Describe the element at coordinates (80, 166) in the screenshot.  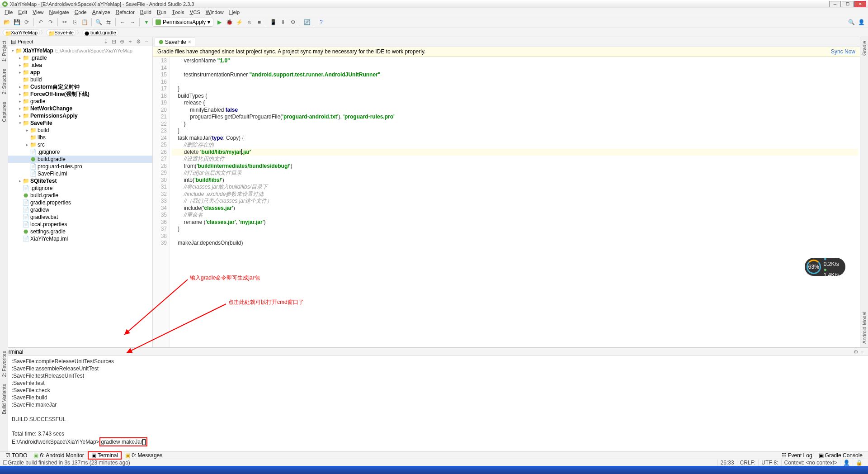
I see `tree-item: 📄proguard-rules.pro` at that location.